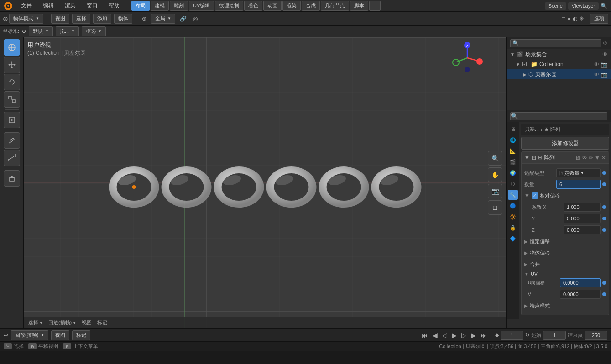 This screenshot has height=364, width=611. I want to click on v-field: 0.0000, so click(580, 294).